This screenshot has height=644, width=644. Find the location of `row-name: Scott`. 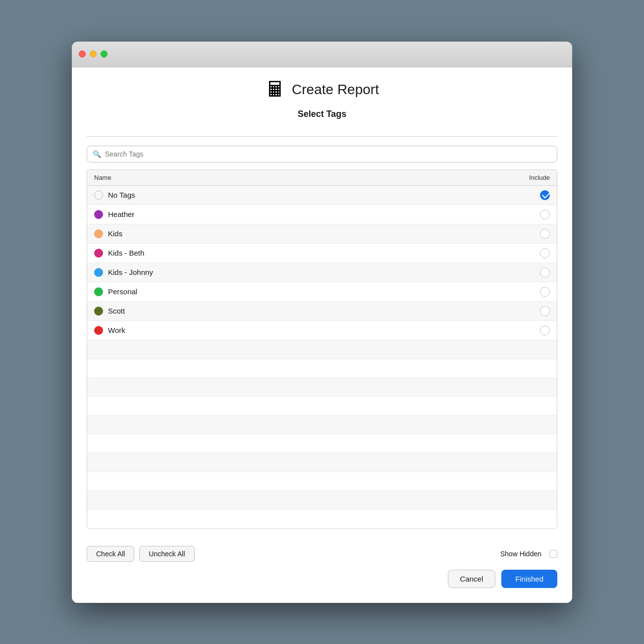

row-name: Scott is located at coordinates (302, 311).